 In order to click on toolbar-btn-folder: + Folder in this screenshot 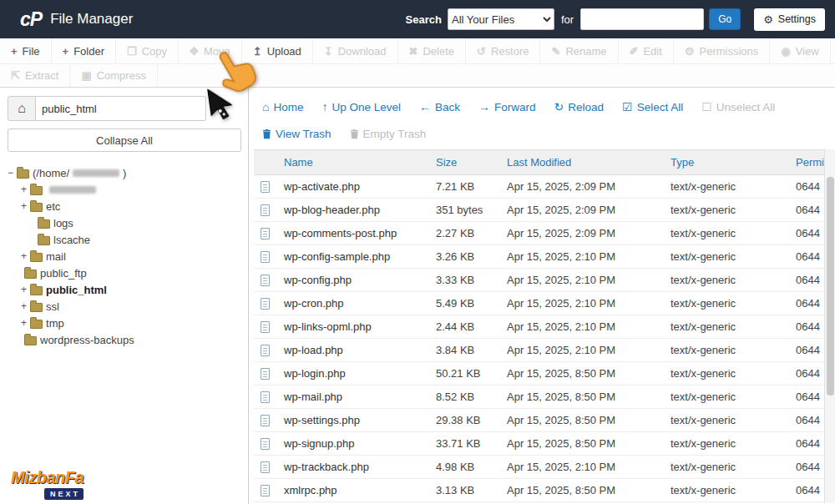, I will do `click(84, 51)`.